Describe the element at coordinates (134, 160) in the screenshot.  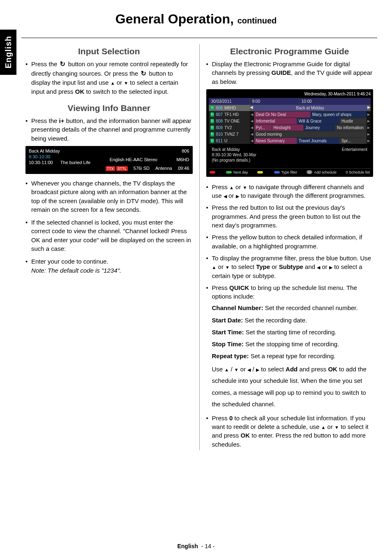
I see `ib-audio: English HE-AAC Stereo` at that location.